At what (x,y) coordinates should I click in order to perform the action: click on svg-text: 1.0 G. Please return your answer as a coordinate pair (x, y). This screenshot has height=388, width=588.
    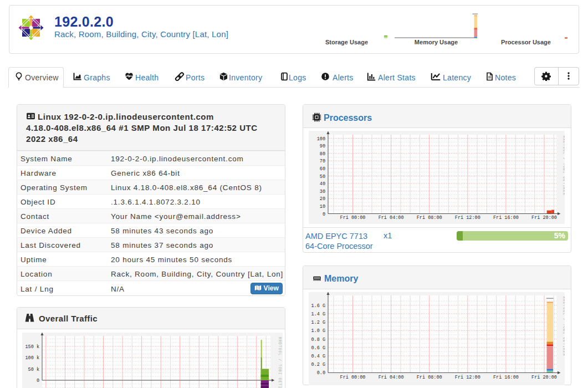
    Looking at the image, I should click on (318, 331).